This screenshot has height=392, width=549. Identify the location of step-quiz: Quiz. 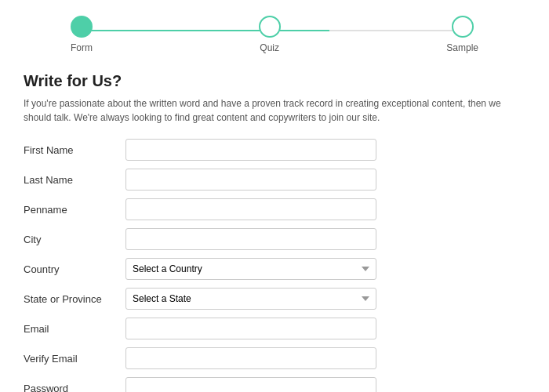
(270, 34).